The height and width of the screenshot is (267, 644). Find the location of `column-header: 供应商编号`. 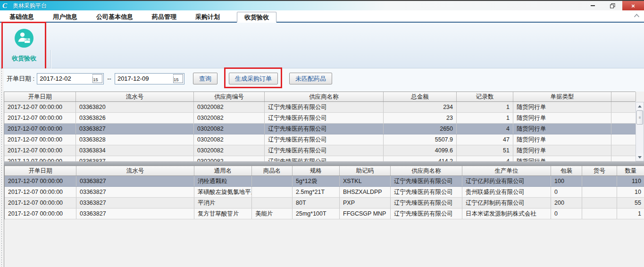

column-header: 供应商编号 is located at coordinates (229, 97).